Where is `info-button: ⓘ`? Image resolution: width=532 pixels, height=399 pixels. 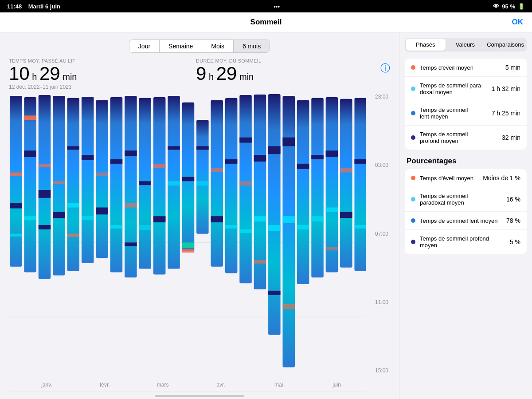
info-button: ⓘ is located at coordinates (385, 68).